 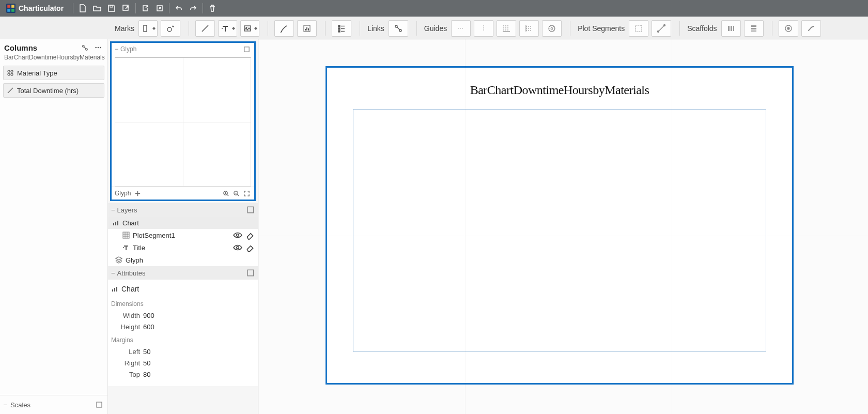 What do you see at coordinates (112, 8) in the screenshot?
I see `save-button` at bounding box center [112, 8].